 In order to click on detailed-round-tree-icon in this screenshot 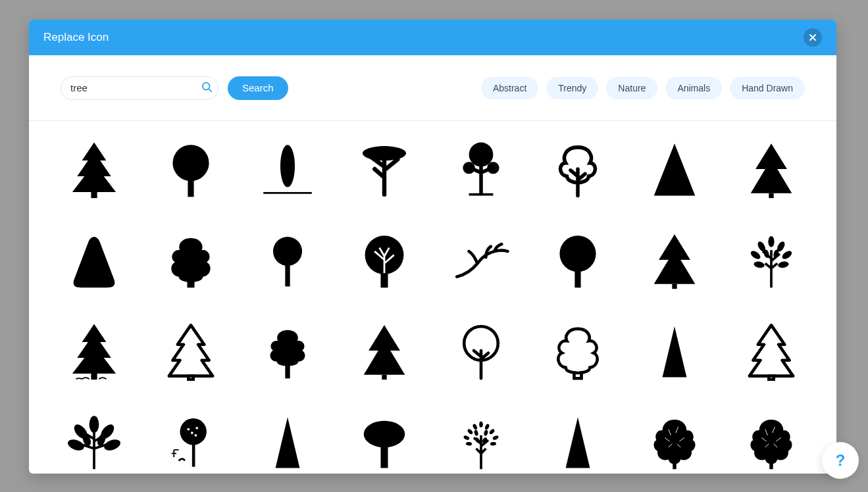, I will do `click(384, 260)`.